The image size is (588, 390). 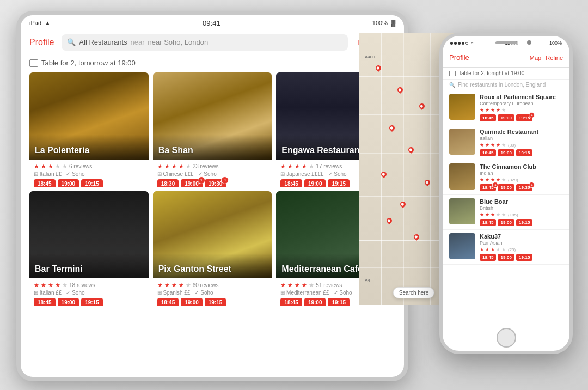 I want to click on phone-profile-button: Profile, so click(x=460, y=58).